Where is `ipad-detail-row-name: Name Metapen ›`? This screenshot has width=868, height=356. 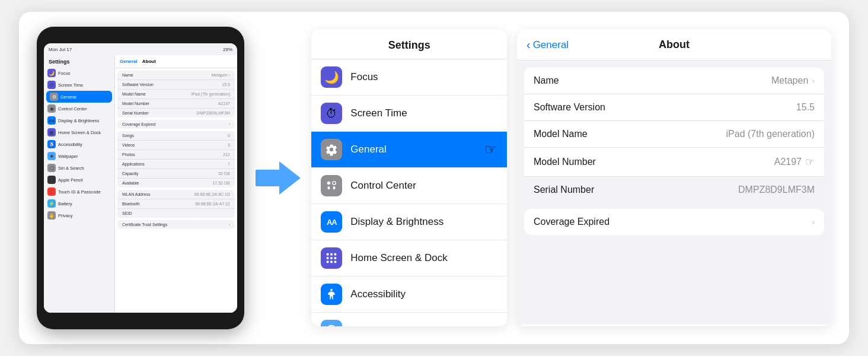
ipad-detail-row-name: Name Metapen › is located at coordinates (176, 75).